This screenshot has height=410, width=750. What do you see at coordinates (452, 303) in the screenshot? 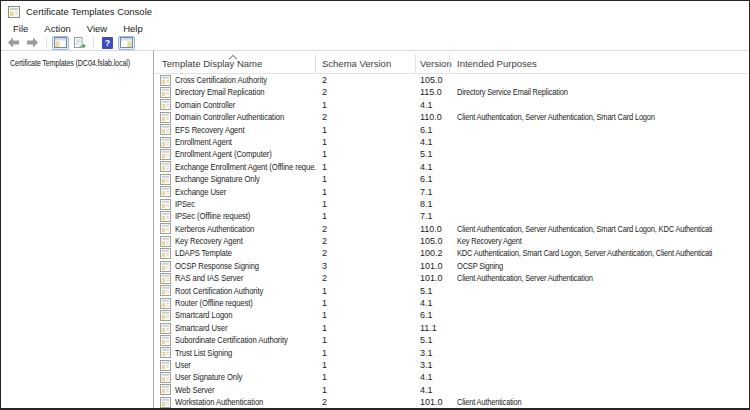
I see `table-row: Router (Offline request) 1 4.1` at bounding box center [452, 303].